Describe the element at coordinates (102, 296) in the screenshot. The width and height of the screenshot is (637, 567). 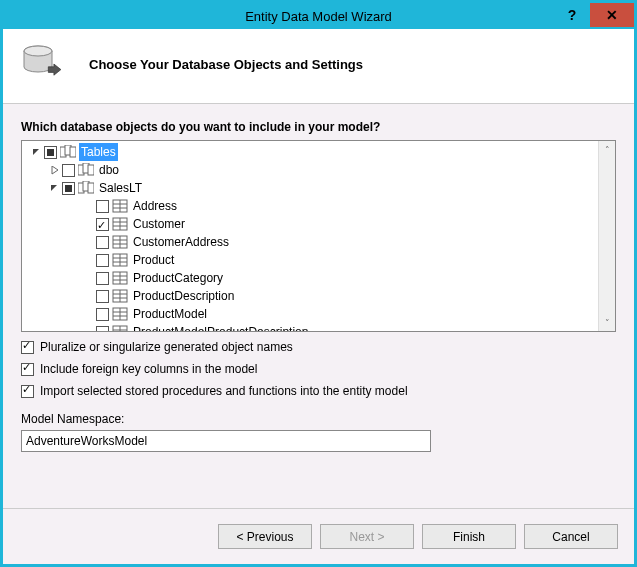
I see `checkbox-productdescription` at that location.